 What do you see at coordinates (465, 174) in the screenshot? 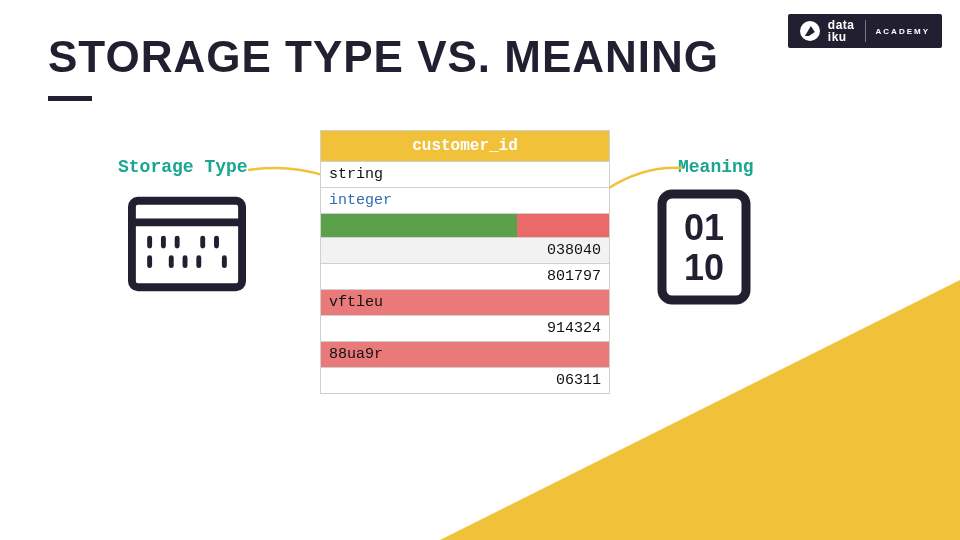
I see `storage-type-cell: string` at bounding box center [465, 174].